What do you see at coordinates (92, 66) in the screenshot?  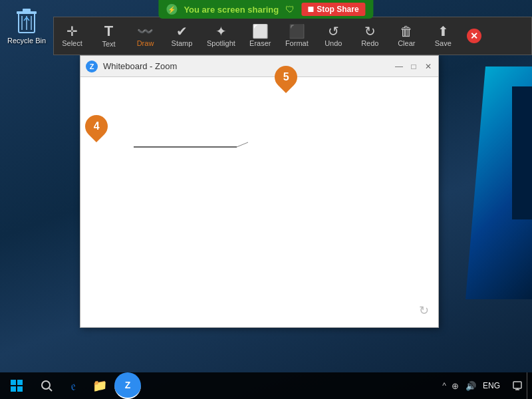 I see `zoom-app-icon: Z` at bounding box center [92, 66].